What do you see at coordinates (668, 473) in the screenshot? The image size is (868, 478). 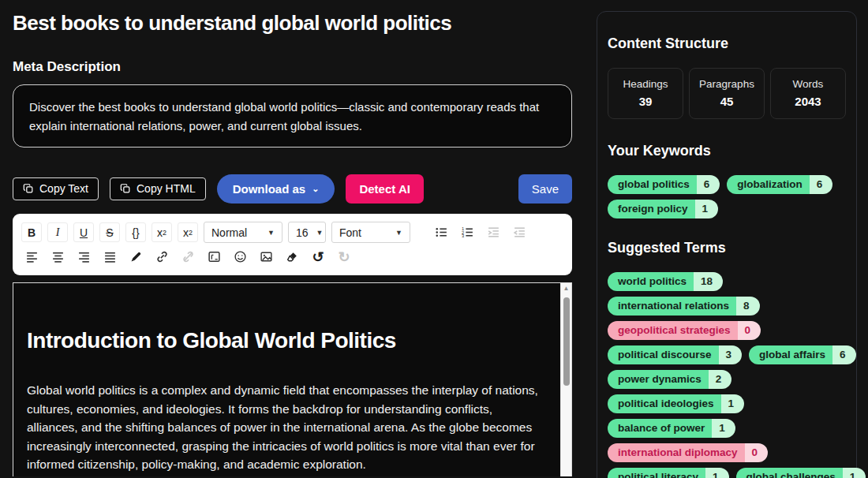 I see `term-tag-political-literacy: political literacy 1` at bounding box center [668, 473].